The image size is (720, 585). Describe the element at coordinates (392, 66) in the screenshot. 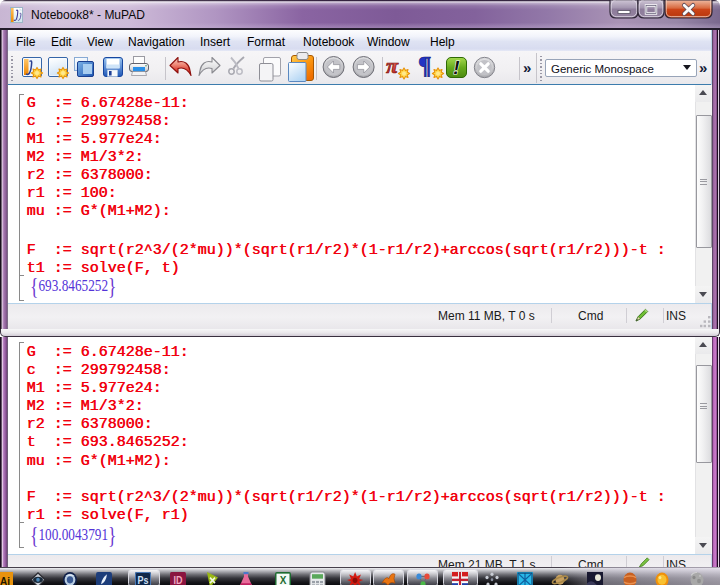

I see `svg-text: π` at that location.